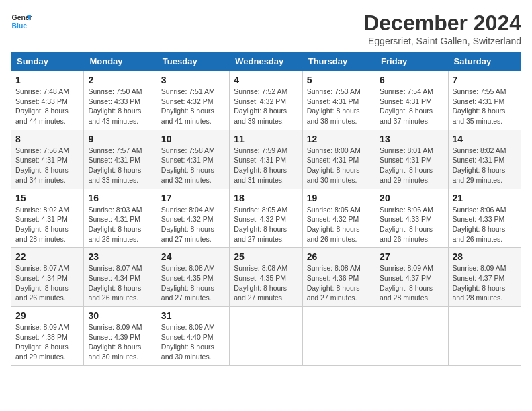  What do you see at coordinates (339, 277) in the screenshot?
I see `calendar-cell: 26 Sunrise: 8:08 AM Sunset: 4:36 PM Dayl…` at bounding box center [339, 277].